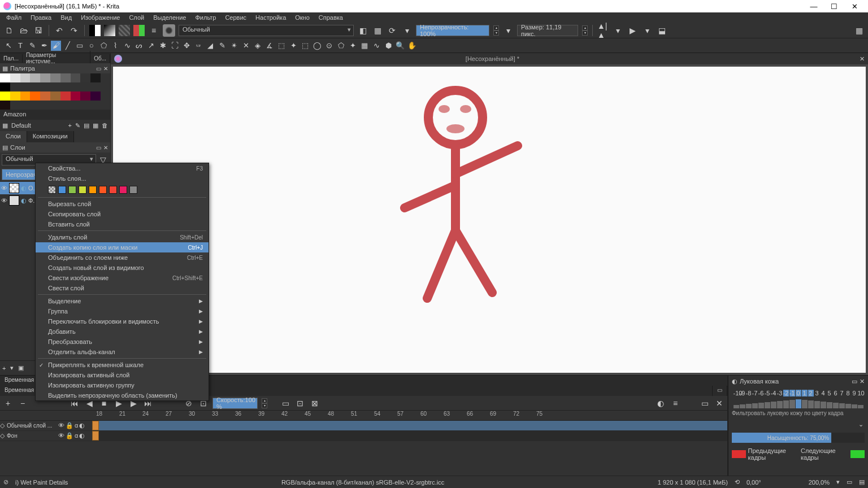  What do you see at coordinates (14, 137) in the screenshot?
I see `tab-layers: Слои` at bounding box center [14, 137].